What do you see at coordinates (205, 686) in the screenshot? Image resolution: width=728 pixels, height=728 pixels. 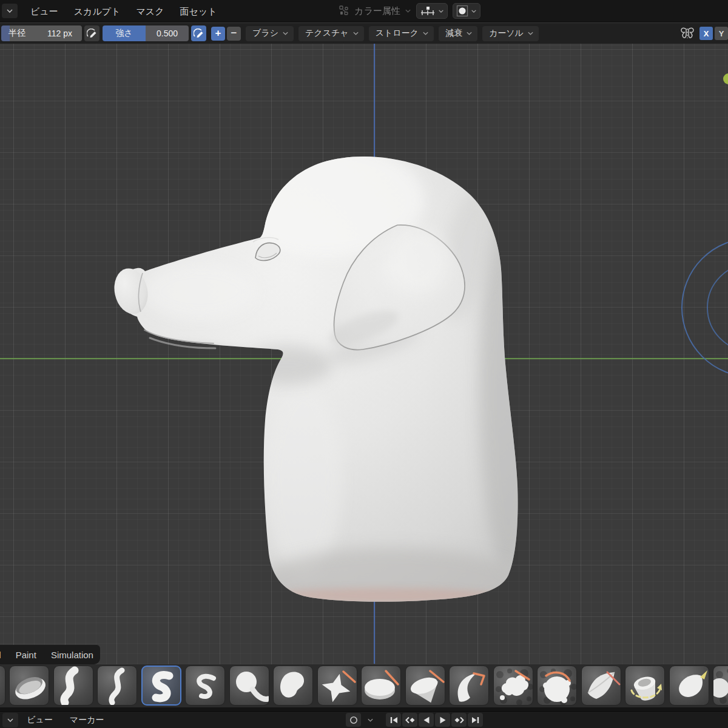 I see `brush-thumbnail-s-swirl` at bounding box center [205, 686].